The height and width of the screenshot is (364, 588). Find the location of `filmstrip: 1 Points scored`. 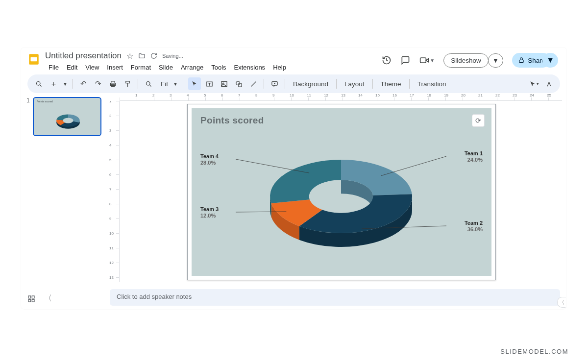

filmstrip: 1 Points scored is located at coordinates (65, 190).